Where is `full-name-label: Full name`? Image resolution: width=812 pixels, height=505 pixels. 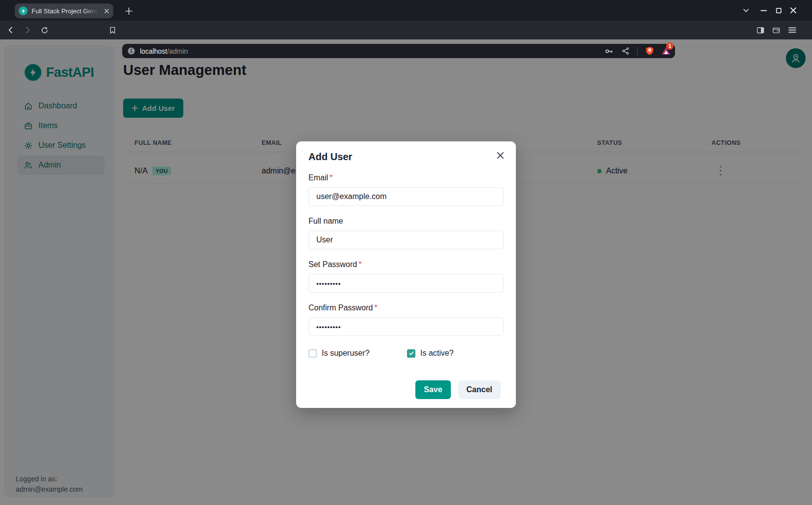 full-name-label: Full name is located at coordinates (406, 221).